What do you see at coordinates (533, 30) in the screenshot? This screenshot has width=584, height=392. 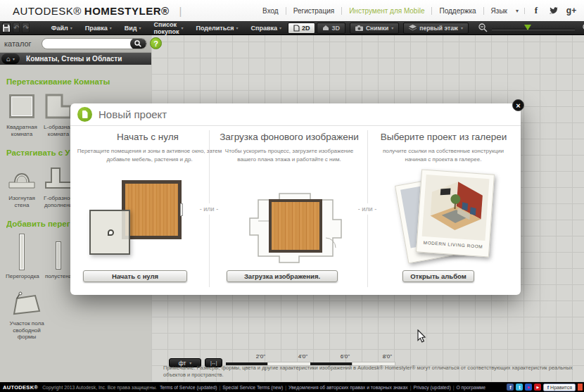 I see `zoom-slider-track` at bounding box center [533, 30].